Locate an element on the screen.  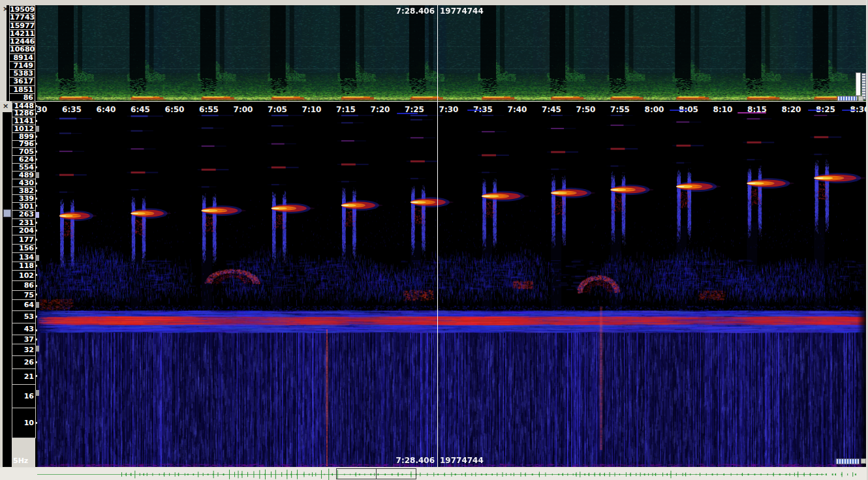
freq-label: 3617 is located at coordinates (22, 82).